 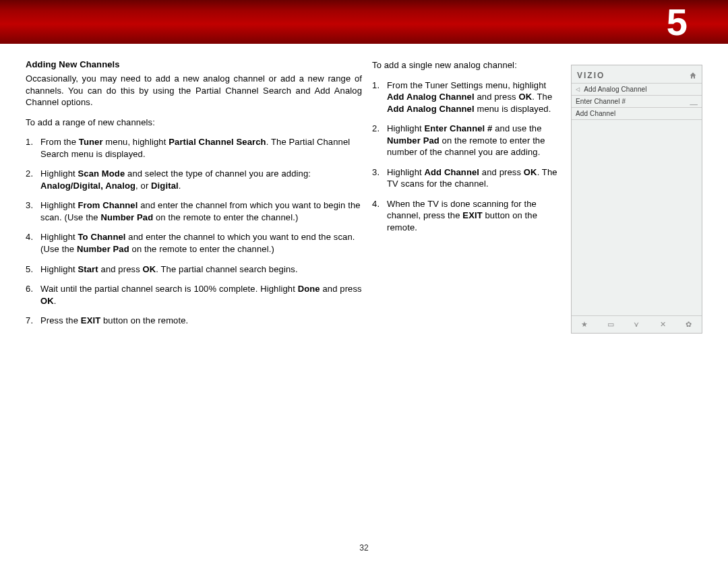 I want to click on tv-body-empty, so click(x=636, y=218).